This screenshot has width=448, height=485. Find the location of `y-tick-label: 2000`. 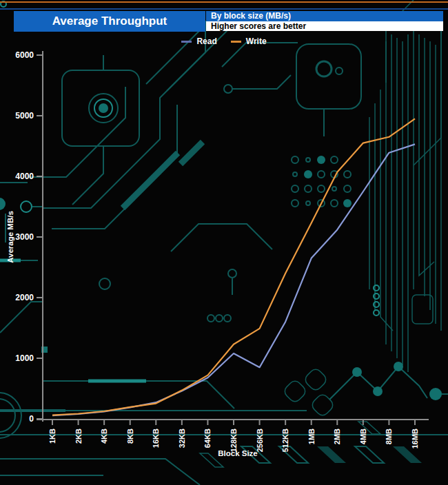

y-tick-label: 2000 is located at coordinates (25, 298).